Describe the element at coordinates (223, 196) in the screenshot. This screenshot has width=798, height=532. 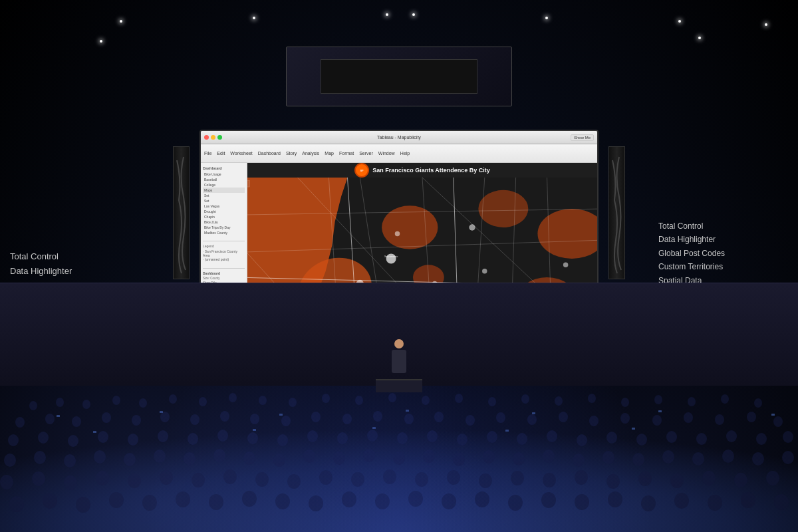
I see `sidebar-item-set1: Set` at that location.